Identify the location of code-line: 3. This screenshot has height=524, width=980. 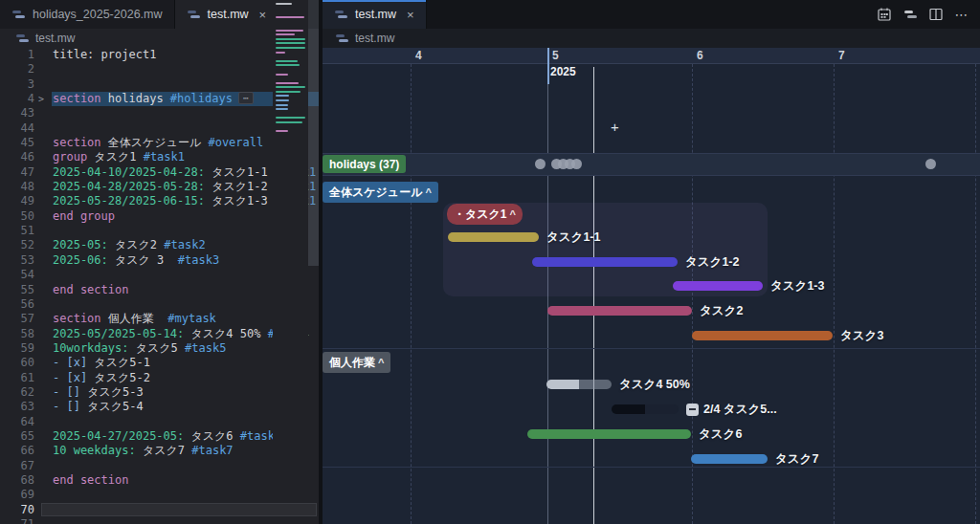
(159, 84).